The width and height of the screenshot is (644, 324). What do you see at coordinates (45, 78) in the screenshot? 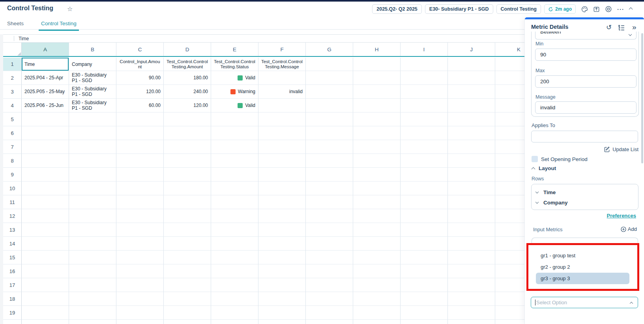
I see `cell-time: 2025.P04 - 25-Apr` at bounding box center [45, 78].